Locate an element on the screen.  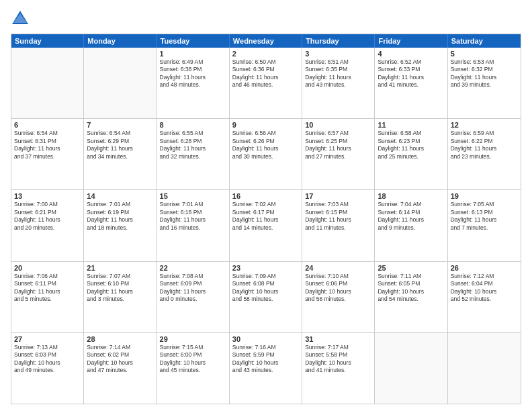
day-cell-9: 9Sunrise: 6:56 AMSunset: 6:26 PMDaylight… is located at coordinates (266, 154).